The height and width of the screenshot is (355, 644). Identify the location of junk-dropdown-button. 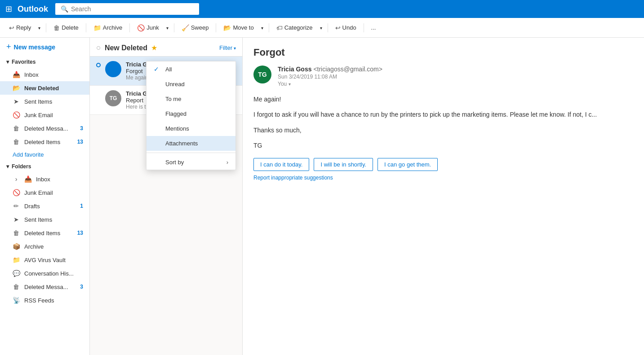
(167, 28).